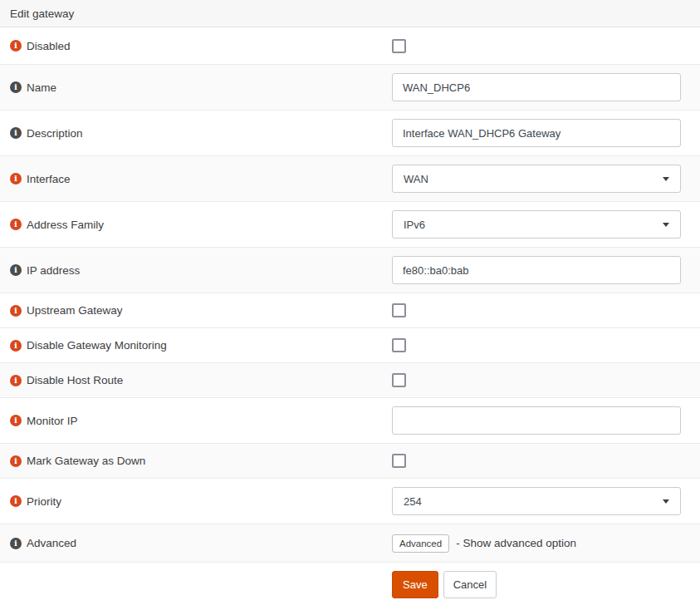 This screenshot has width=700, height=605. What do you see at coordinates (350, 47) in the screenshot?
I see `row-disabled: Disabled` at bounding box center [350, 47].